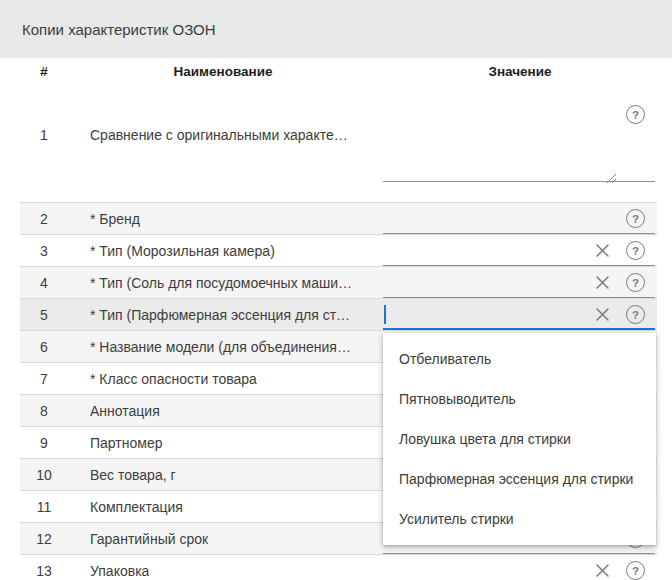 The image size is (672, 580). What do you see at coordinates (338, 71) in the screenshot?
I see `table-header: # Наименование Значение` at bounding box center [338, 71].